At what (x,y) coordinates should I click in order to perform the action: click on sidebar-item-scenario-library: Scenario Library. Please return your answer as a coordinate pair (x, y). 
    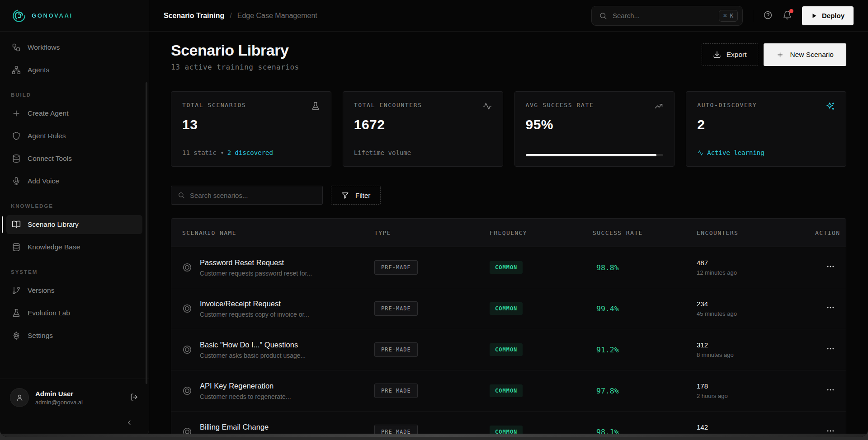
    Looking at the image, I should click on (74, 225).